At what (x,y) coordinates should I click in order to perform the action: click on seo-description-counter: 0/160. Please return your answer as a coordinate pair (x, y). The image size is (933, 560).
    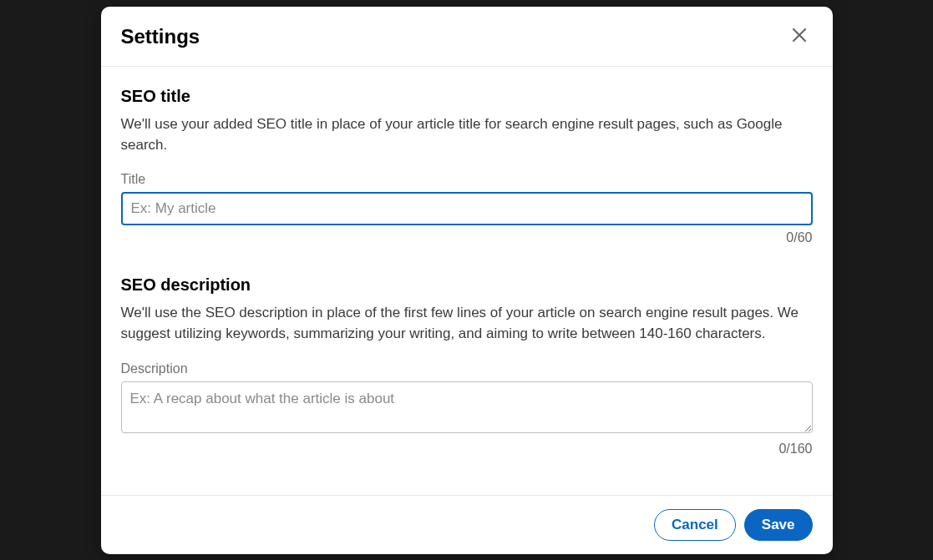
    Looking at the image, I should click on (467, 449).